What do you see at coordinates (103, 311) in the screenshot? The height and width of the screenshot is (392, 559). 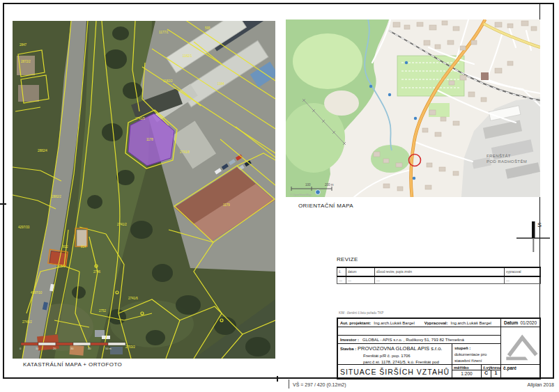 I see `parcel-label: 2752` at bounding box center [103, 311].